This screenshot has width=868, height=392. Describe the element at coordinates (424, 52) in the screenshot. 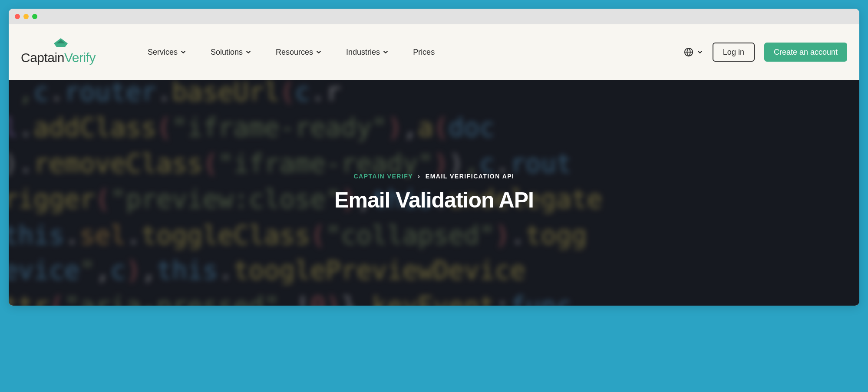

I see `nav-item-label: Prices` at that location.